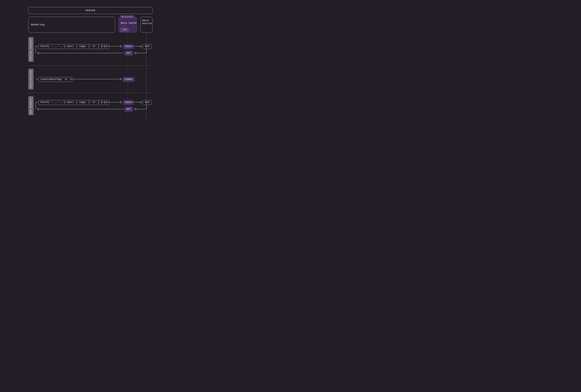  What do you see at coordinates (128, 53) in the screenshot?
I see `badge-set-initial: SET` at bounding box center [128, 53].